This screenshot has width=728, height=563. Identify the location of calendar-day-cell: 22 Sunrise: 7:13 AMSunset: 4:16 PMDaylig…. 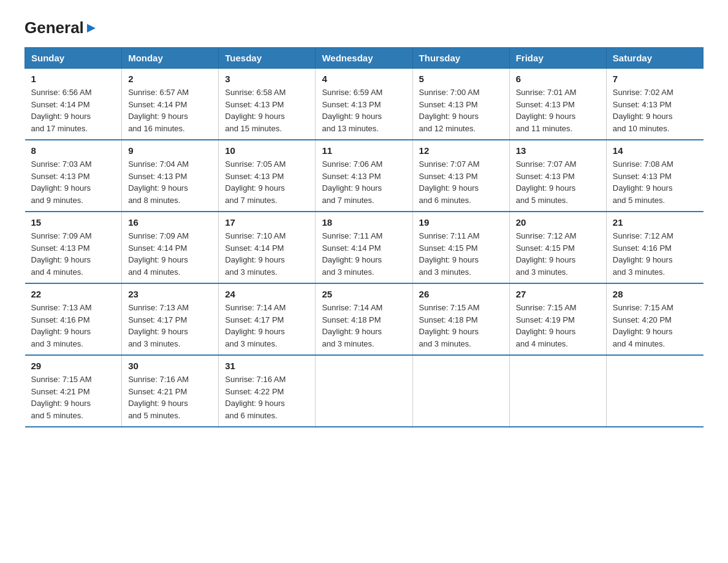
(74, 319).